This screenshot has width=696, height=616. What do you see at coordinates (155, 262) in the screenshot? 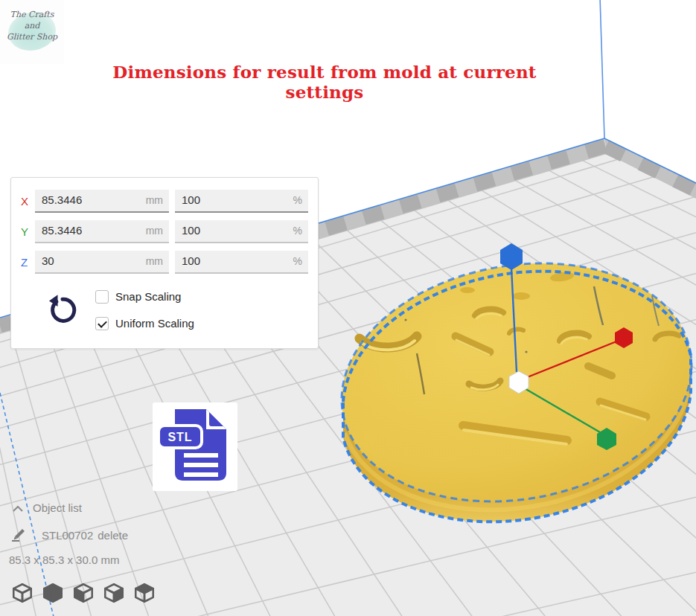
I see `scale-z-mm-unit: mm` at bounding box center [155, 262].